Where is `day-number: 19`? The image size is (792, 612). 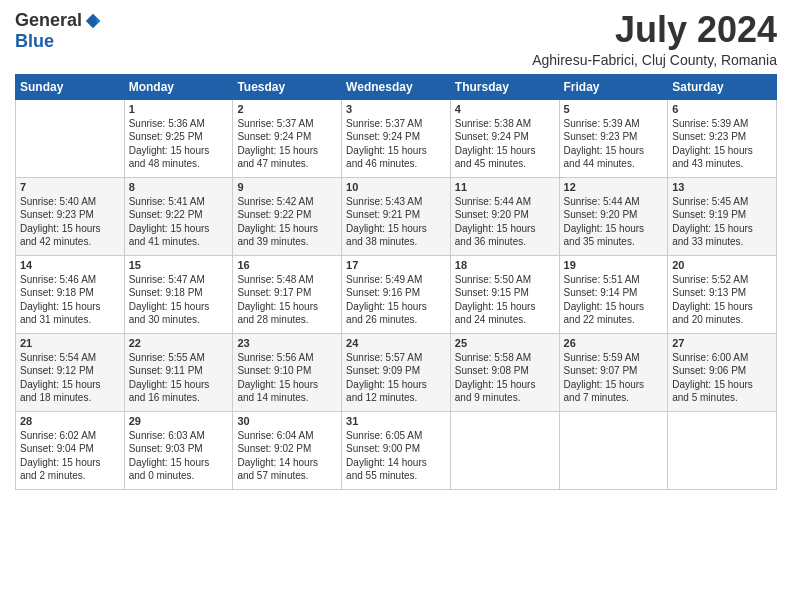
day-number: 19 is located at coordinates (614, 265).